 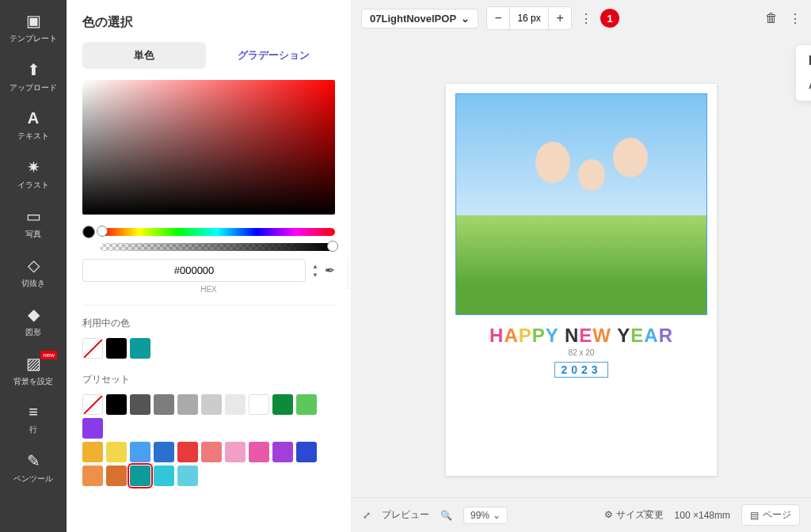 I want to click on year-text: 2023, so click(x=581, y=370).